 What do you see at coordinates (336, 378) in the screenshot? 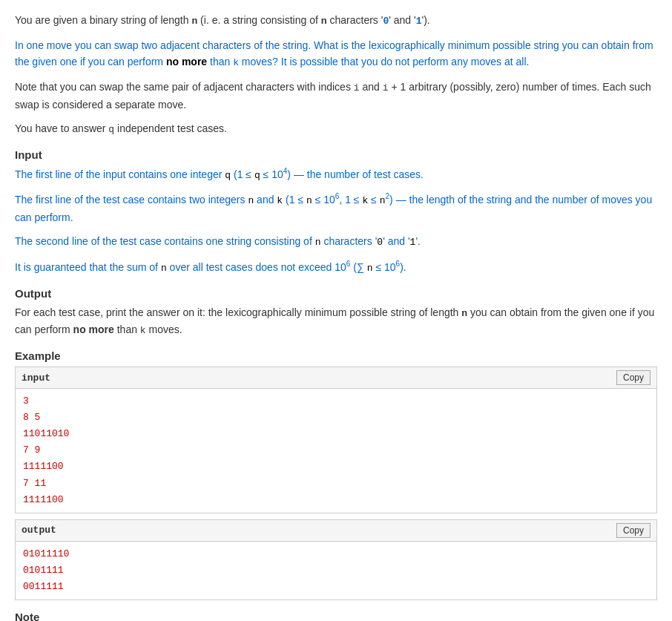
I see `input-example-header: input Copy` at bounding box center [336, 378].